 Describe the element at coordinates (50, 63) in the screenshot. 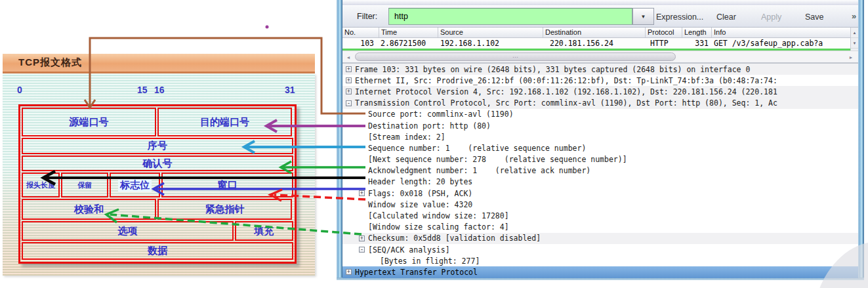

I see `slide-title: TCP报文格式` at that location.